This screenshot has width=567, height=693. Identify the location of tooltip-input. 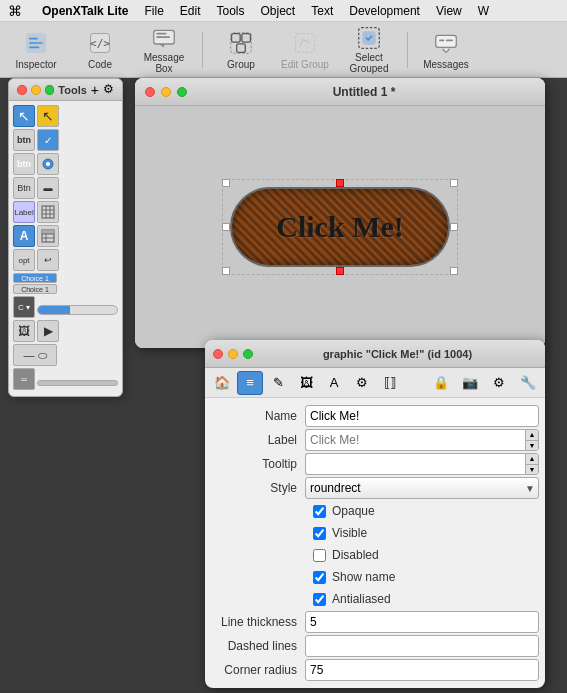
(415, 464).